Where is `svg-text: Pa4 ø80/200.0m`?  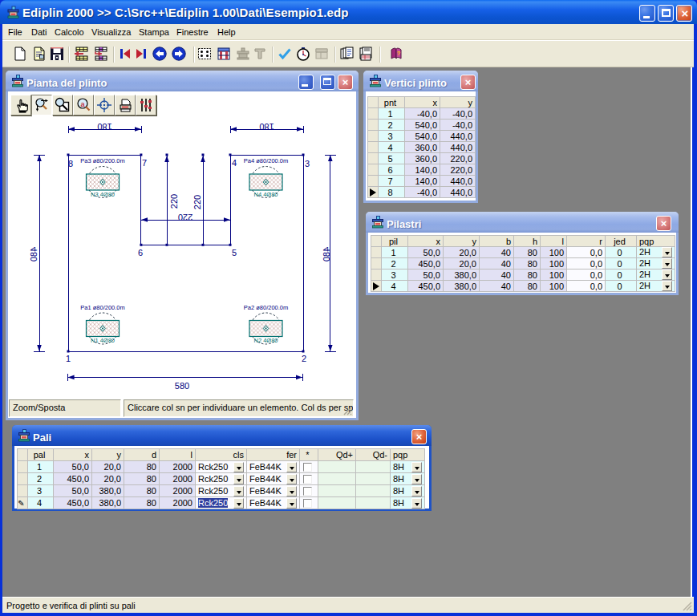
svg-text: Pa4 ø80/200.0m is located at coordinates (266, 160).